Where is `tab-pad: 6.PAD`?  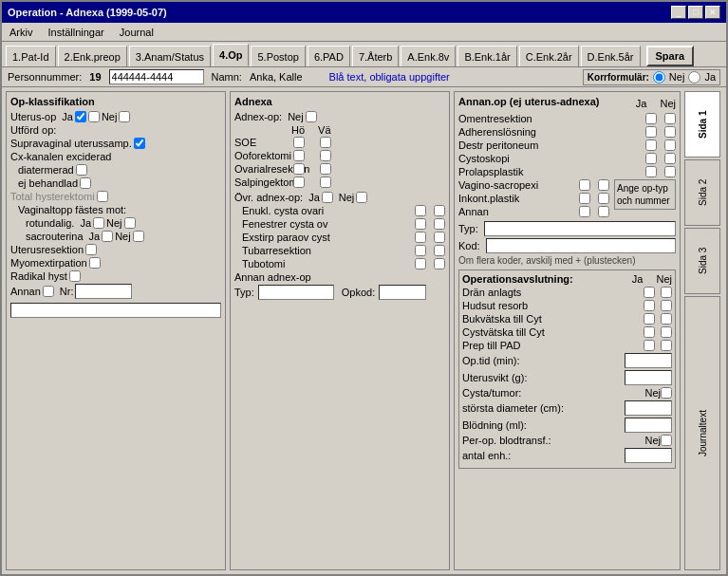
tab-pad: 6.PAD is located at coordinates (328, 56).